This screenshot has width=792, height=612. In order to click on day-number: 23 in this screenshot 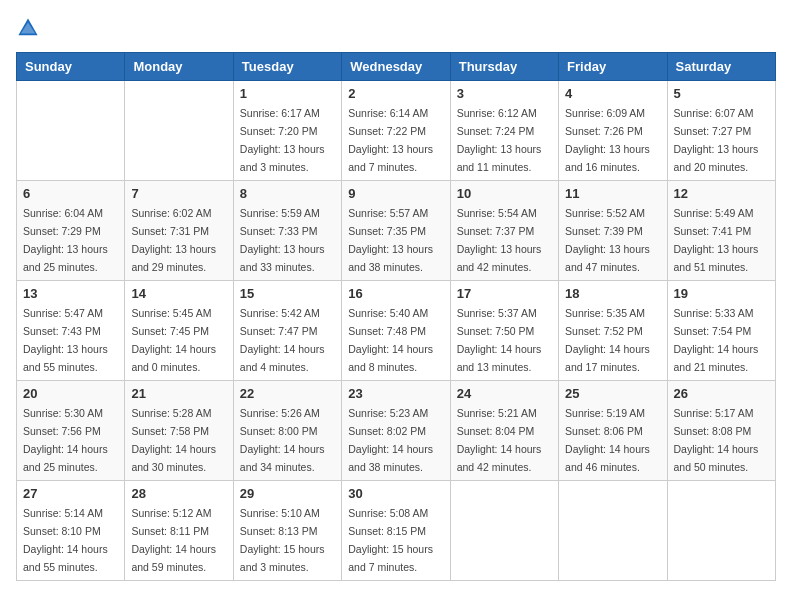, I will do `click(396, 394)`.